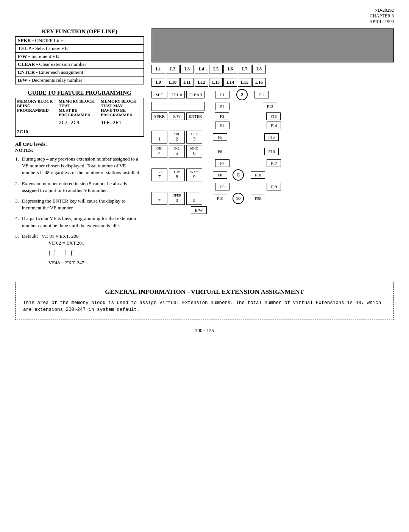 The image size is (409, 532). Describe the element at coordinates (230, 83) in the screenshot. I see `line-button: L14` at that location.